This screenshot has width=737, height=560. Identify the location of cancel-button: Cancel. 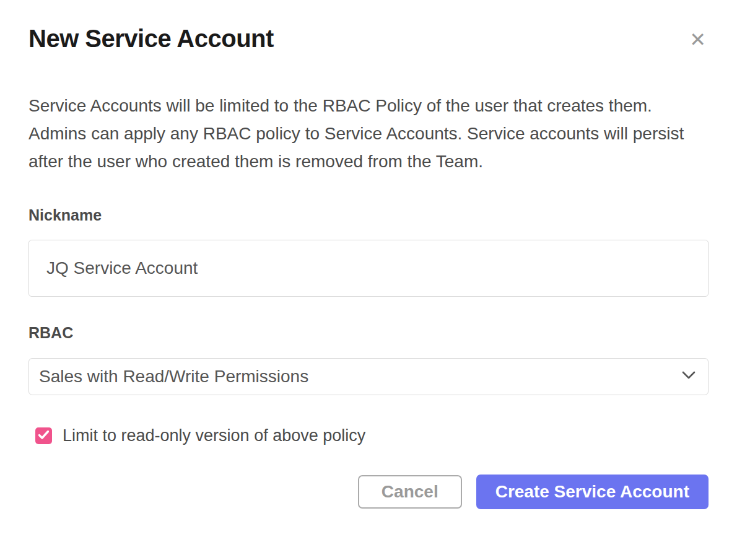
(410, 492).